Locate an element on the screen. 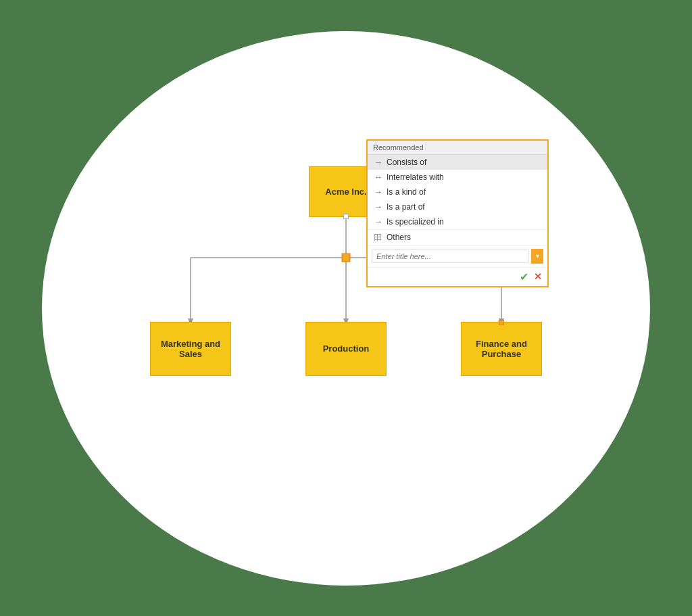  part-of-label: Is a part of is located at coordinates (405, 207).